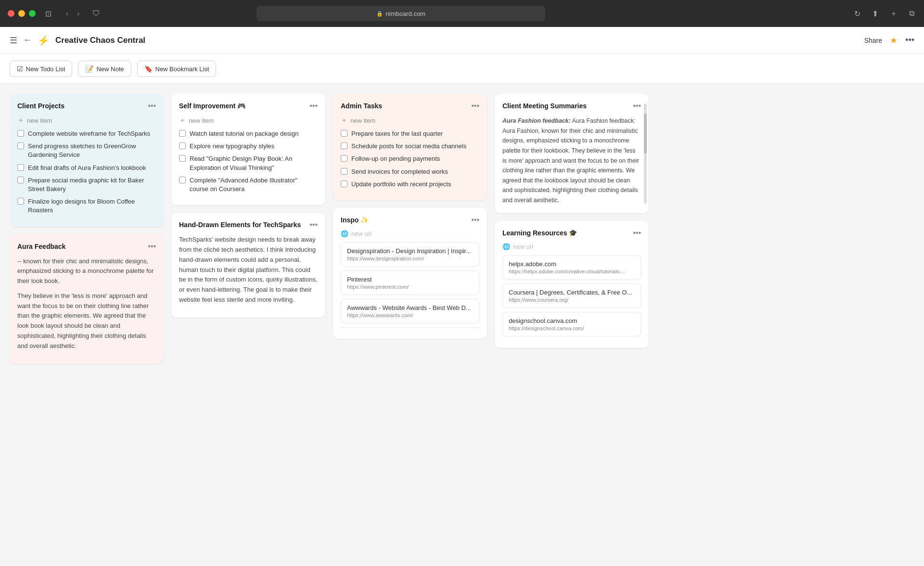  What do you see at coordinates (410, 308) in the screenshot?
I see `url-title-3: Awwwards - Website Awards - Best Web D..…` at bounding box center [410, 308].